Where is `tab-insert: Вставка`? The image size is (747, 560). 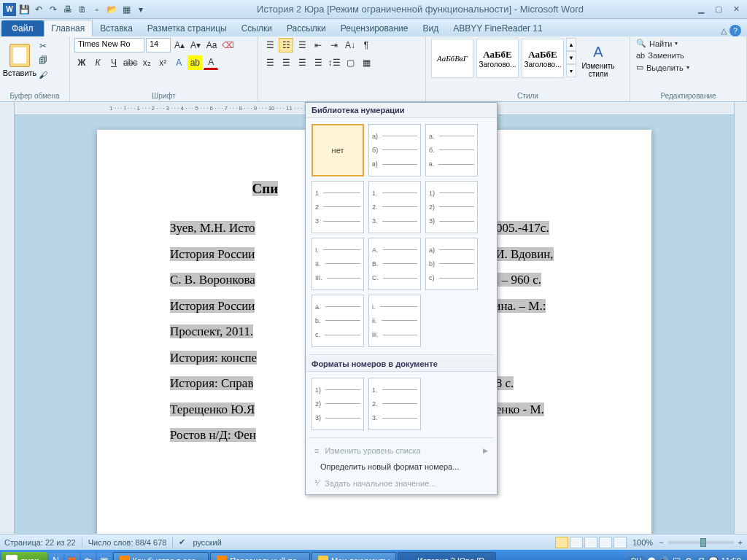
tab-insert: Вставка is located at coordinates (117, 28).